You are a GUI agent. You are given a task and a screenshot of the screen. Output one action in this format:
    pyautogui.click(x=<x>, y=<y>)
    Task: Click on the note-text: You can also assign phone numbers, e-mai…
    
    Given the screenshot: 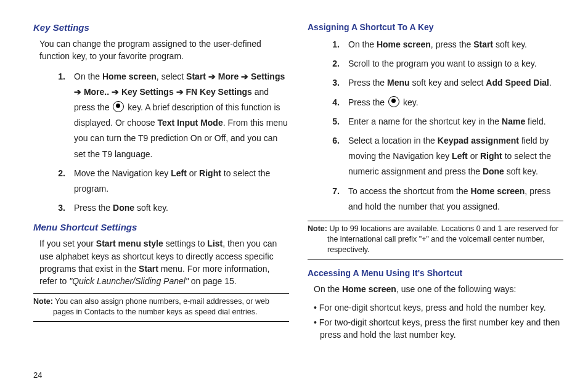 What is the action you would take?
    pyautogui.click(x=161, y=307)
    